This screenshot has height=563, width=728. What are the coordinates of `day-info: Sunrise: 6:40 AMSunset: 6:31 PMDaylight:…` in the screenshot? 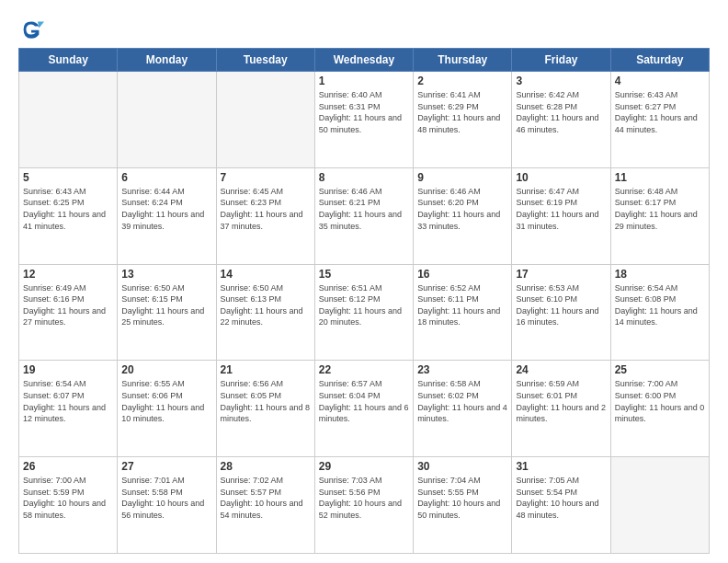 It's located at (364, 112).